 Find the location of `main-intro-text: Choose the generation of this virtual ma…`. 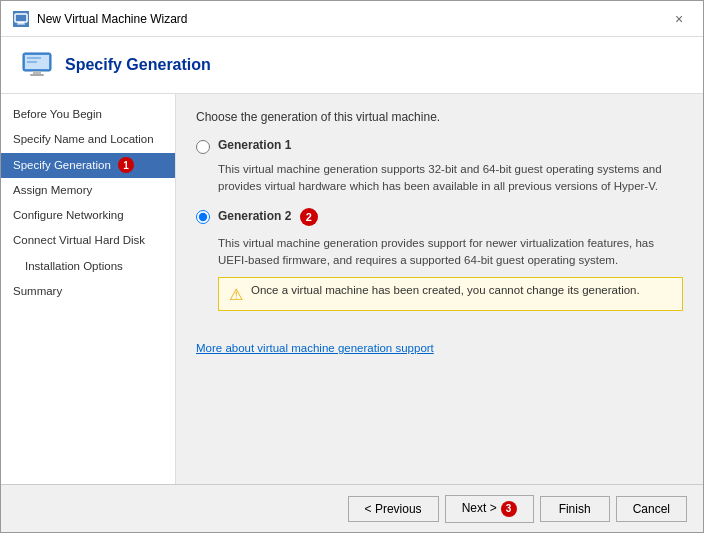

main-intro-text: Choose the generation of this virtual ma… is located at coordinates (440, 117).